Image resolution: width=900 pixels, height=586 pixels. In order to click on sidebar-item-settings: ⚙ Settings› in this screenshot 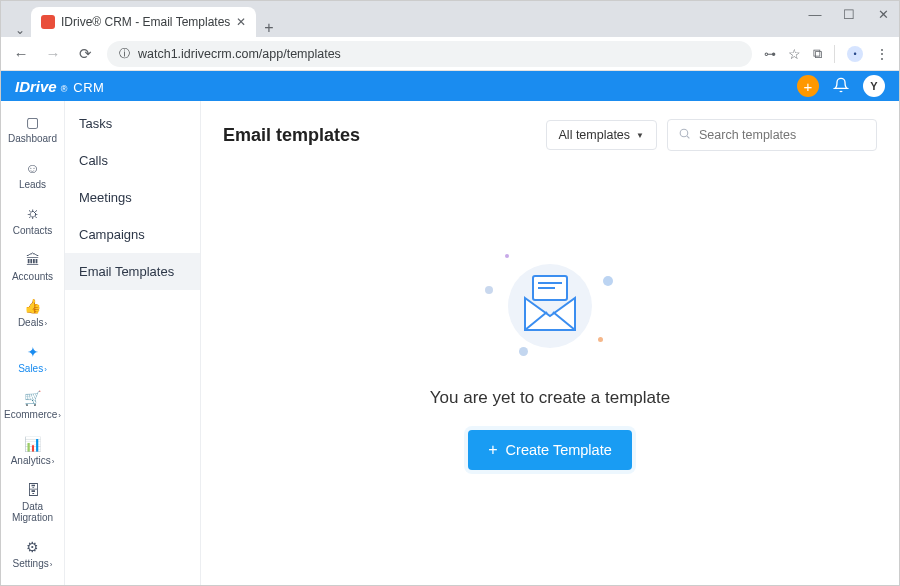, I will do `click(32, 555)`.